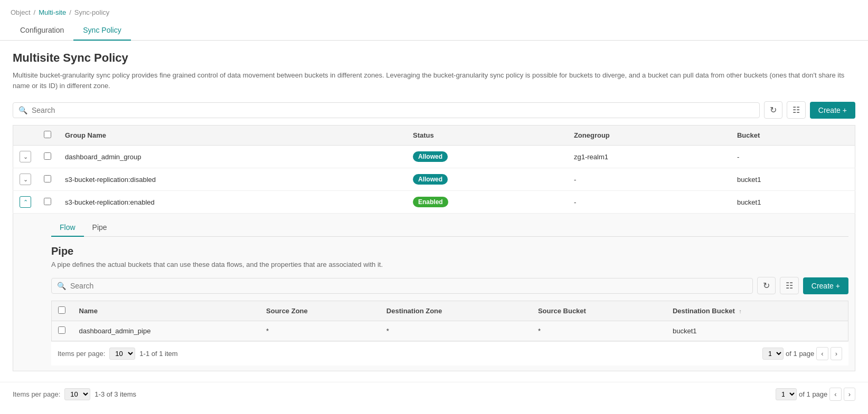 Image resolution: width=868 pixels, height=414 pixels. I want to click on row1-zonegroup: zg1-realm1, so click(649, 157).